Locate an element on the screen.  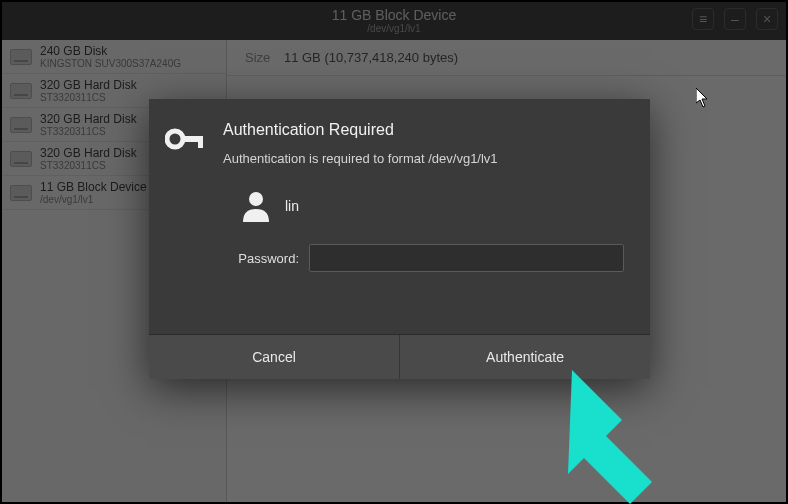
key-icon is located at coordinates (185, 139).